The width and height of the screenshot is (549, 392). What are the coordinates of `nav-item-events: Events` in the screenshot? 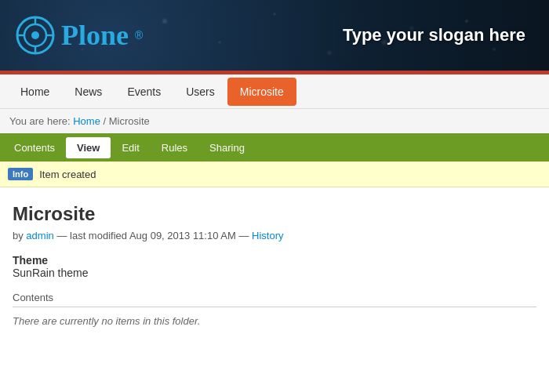 It's located at (144, 92).